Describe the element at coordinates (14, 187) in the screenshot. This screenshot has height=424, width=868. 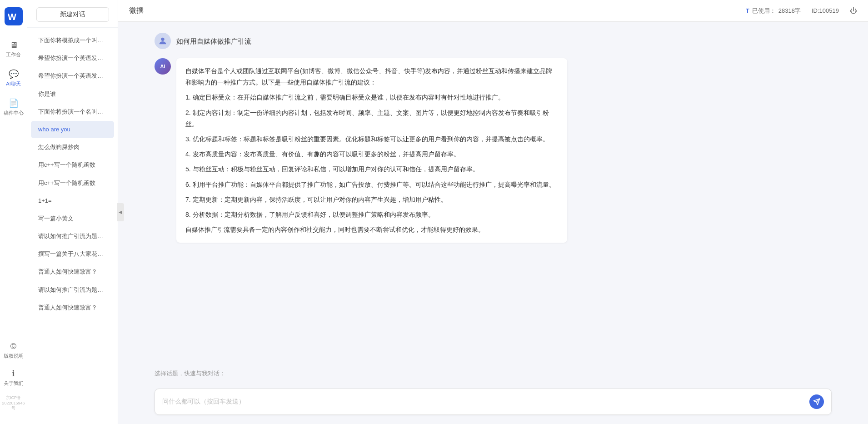
I see `nav-items: 🖥 工作台 💬 AI聊天 📄 稿件中心` at that location.